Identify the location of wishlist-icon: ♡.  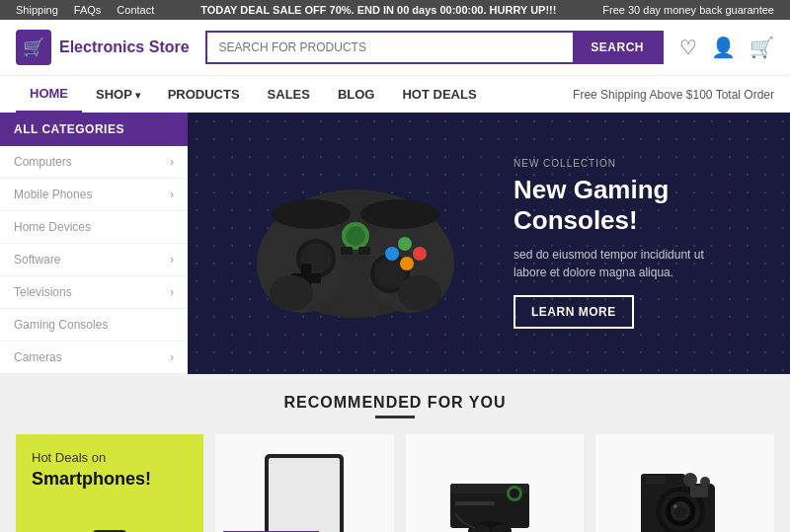
(688, 47).